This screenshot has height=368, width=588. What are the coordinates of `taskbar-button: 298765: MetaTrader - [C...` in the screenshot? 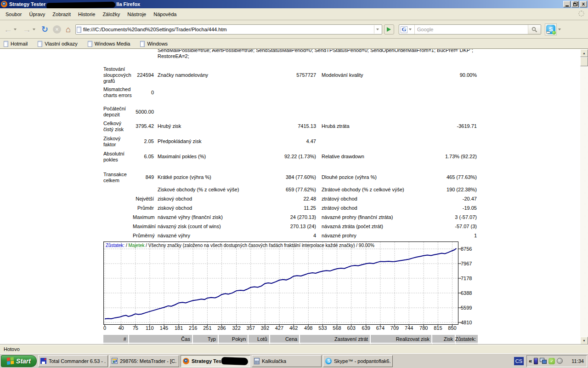 It's located at (144, 361).